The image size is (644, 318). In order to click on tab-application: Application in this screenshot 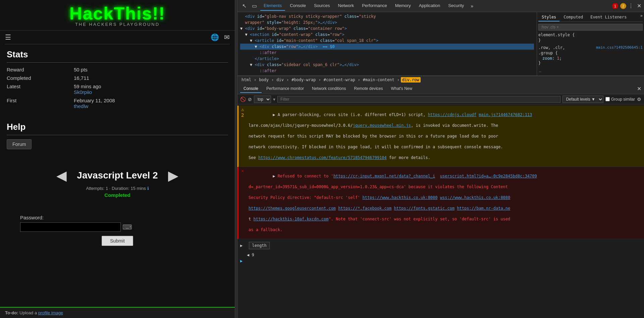, I will do `click(430, 6)`.